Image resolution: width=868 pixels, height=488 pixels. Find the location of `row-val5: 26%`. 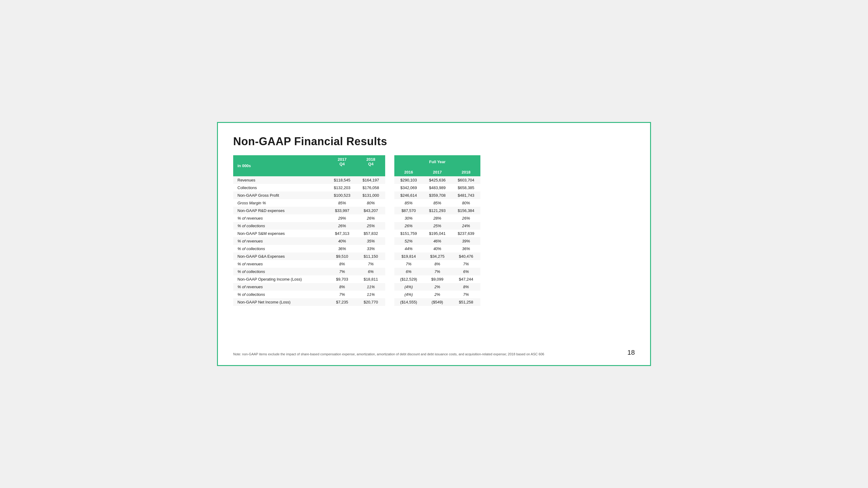

row-val5: 26% is located at coordinates (466, 218).